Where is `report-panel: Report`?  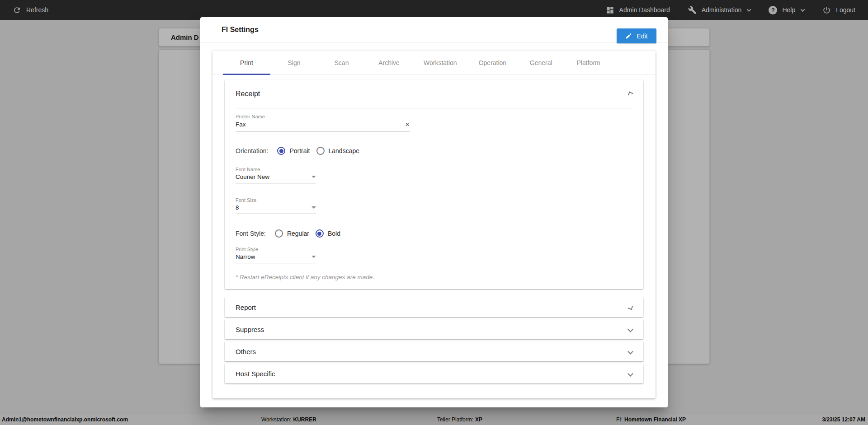
report-panel: Report is located at coordinates (434, 307).